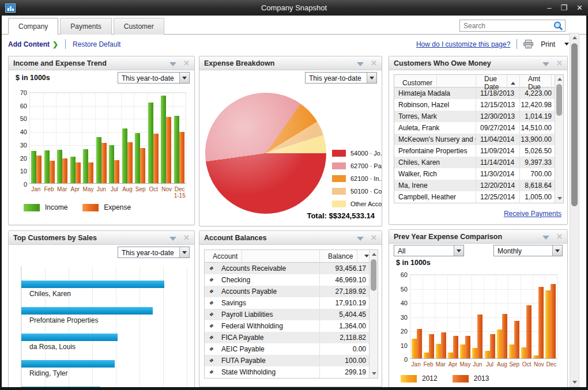 Image resolution: width=588 pixels, height=390 pixels. I want to click on tab-payments: Payments, so click(85, 26).